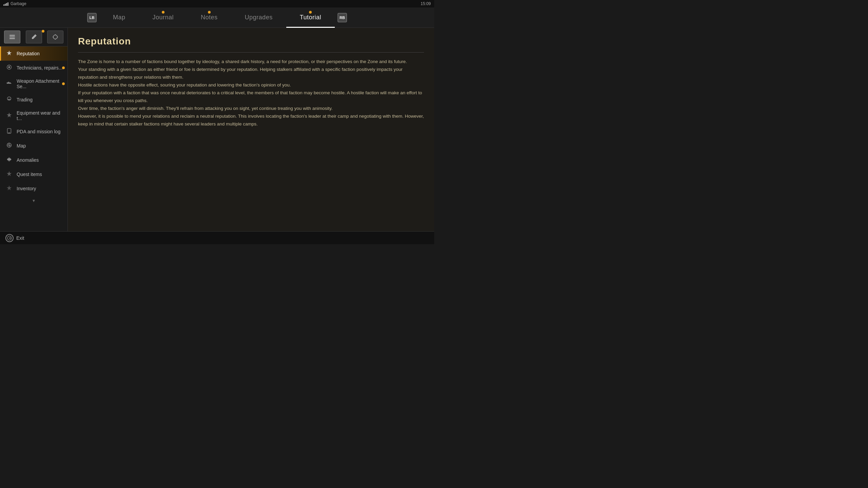  I want to click on sidebar-item-label: Anomalies, so click(28, 160).